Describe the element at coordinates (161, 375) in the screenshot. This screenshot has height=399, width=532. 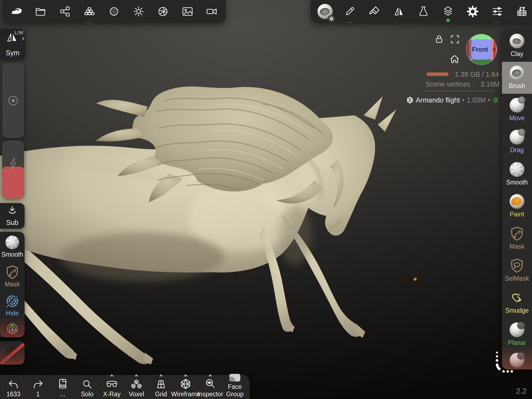
I see `grid-expander` at that location.